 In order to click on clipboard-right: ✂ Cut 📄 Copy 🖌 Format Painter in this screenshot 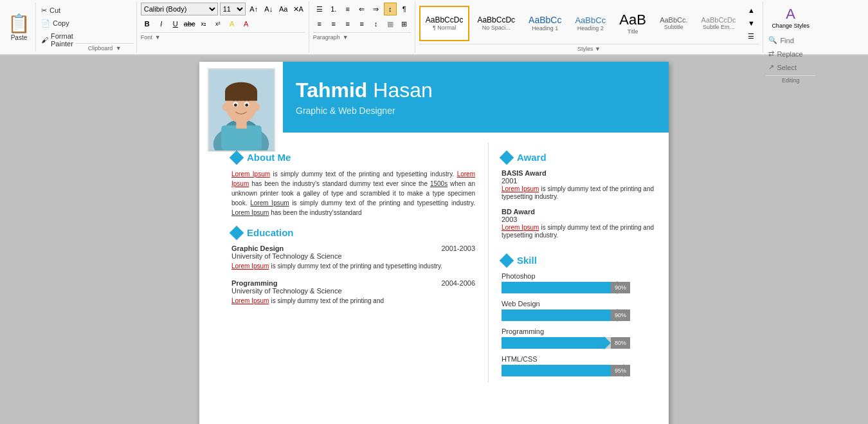, I will do `click(57, 27)`.